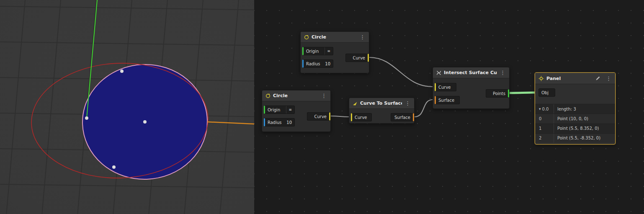  I want to click on panel-output-table: ▾0.0 length: 3 0 Point (10, 0, 0) 1 Poin…, so click(575, 123).